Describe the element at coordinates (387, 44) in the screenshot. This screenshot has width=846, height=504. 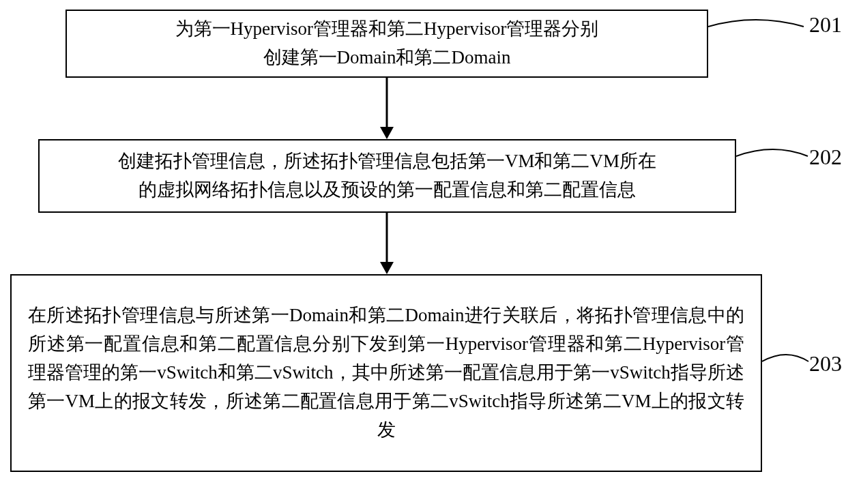
I see `flow-step-201: 为第一Hypervisor管理器和第二Hypervisor管理器分别创建第一Do…` at that location.